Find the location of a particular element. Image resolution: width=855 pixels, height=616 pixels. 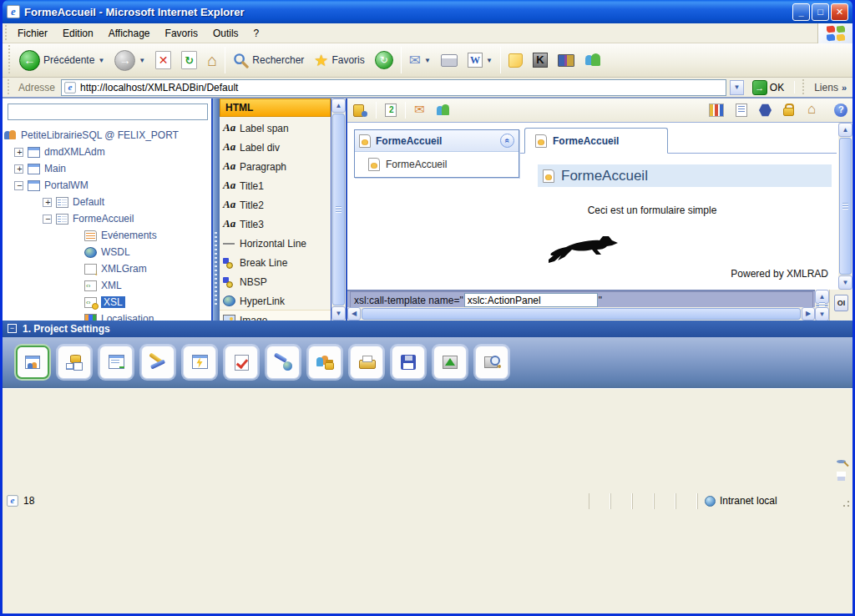

address-grip is located at coordinates (8, 87).